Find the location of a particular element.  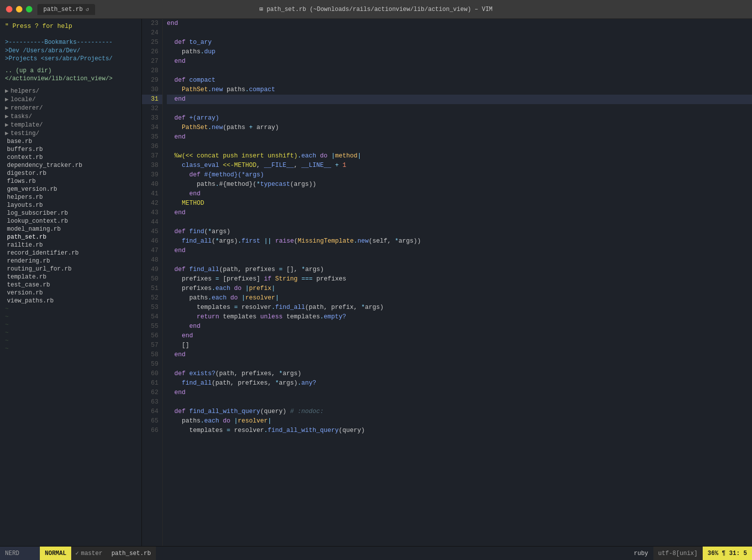

line-23: end is located at coordinates (459, 24).